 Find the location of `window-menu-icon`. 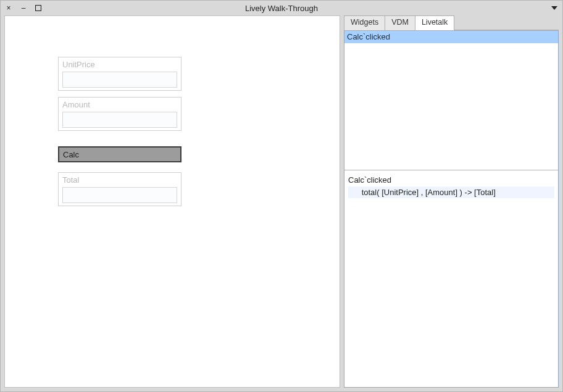

window-menu-icon is located at coordinates (554, 8).